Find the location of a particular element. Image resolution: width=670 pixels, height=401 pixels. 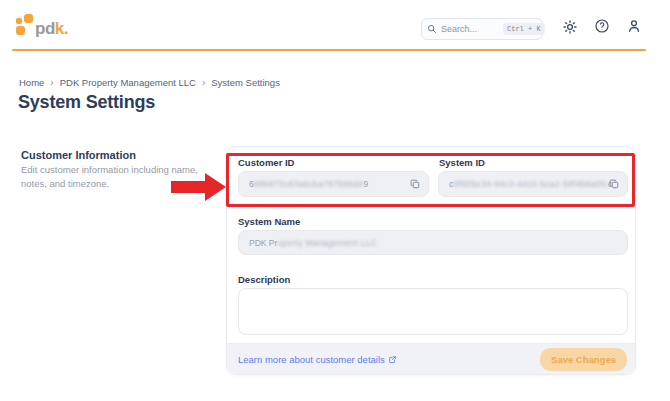

search-icon is located at coordinates (432, 29).